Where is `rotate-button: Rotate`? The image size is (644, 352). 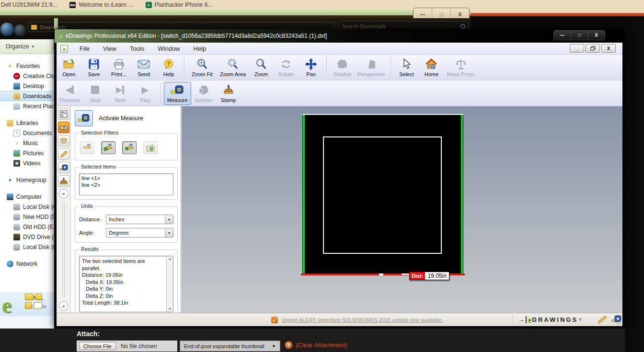 rotate-button: Rotate is located at coordinates (286, 68).